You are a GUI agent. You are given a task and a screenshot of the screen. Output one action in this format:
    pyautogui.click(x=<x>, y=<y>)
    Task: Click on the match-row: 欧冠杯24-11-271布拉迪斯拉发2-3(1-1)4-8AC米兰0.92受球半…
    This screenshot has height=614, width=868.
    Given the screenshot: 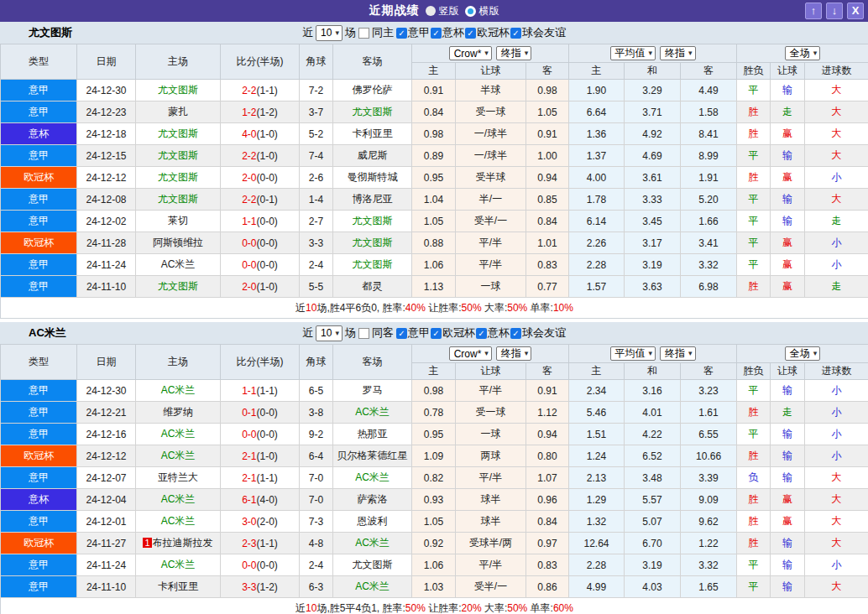 What is the action you would take?
    pyautogui.click(x=435, y=544)
    